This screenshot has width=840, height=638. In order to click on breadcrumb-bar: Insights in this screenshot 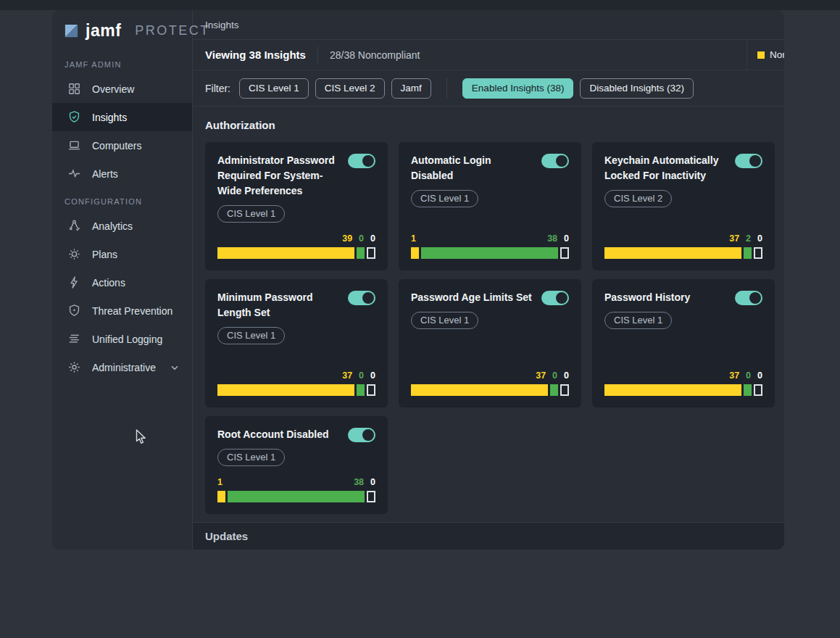, I will do `click(488, 25)`.